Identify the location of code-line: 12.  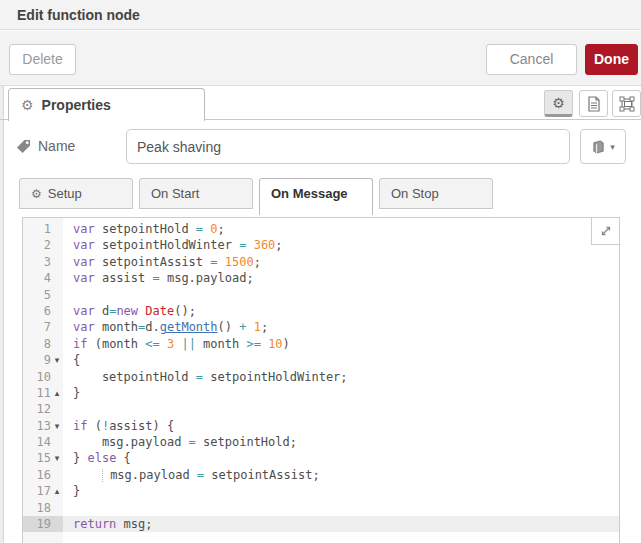
(321, 409).